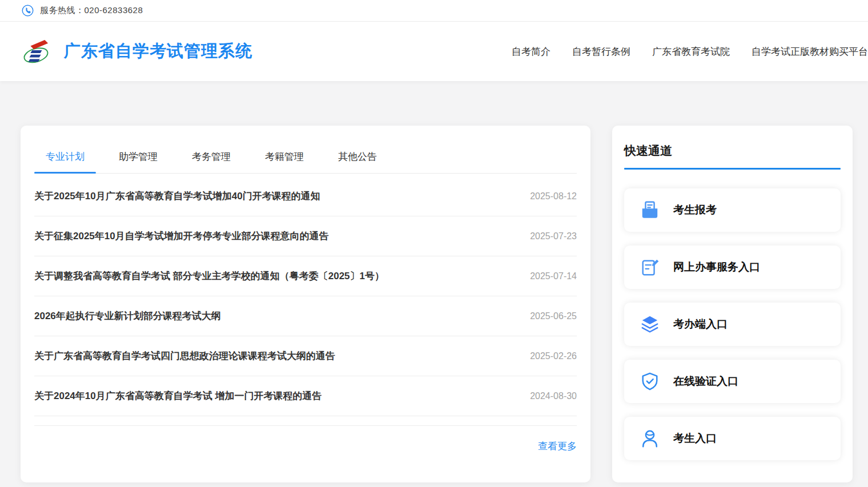 The width and height of the screenshot is (868, 487). I want to click on quick-link-online-verification: 在线验证入口, so click(732, 381).